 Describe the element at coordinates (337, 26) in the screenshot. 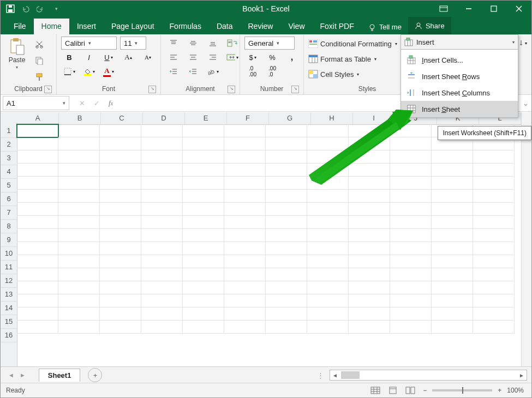

I see `tab-foxit-pdf: Foxit PDF` at that location.